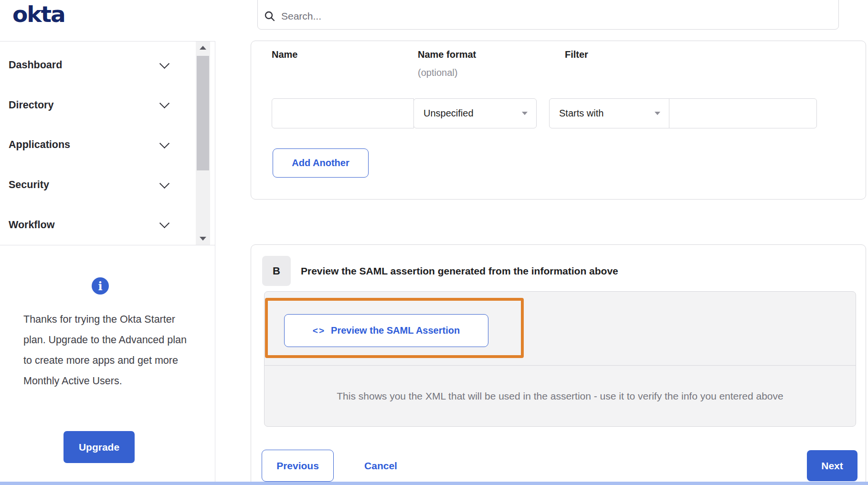 The image size is (868, 485). What do you see at coordinates (215, 263) in the screenshot?
I see `sidebar-right-divider` at bounding box center [215, 263].